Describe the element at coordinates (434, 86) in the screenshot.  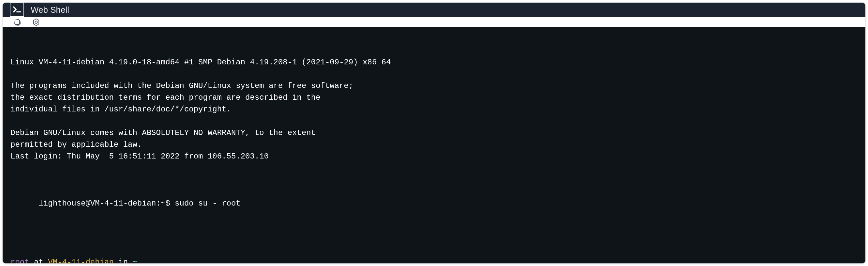
I see `motd-line: The programs included with the Debian GN…` at that location.